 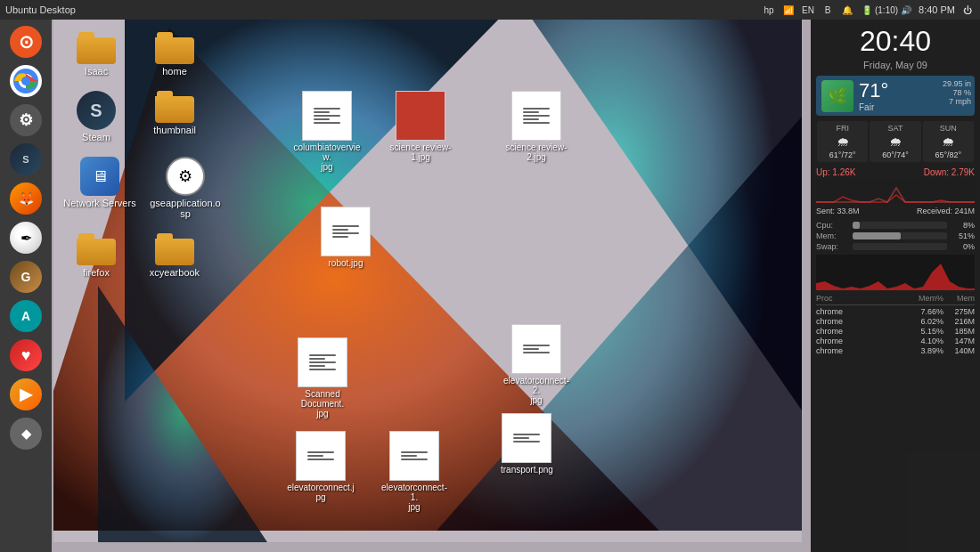 What do you see at coordinates (937, 10) in the screenshot?
I see `clock-taskbar: 8:40 PM` at bounding box center [937, 10].